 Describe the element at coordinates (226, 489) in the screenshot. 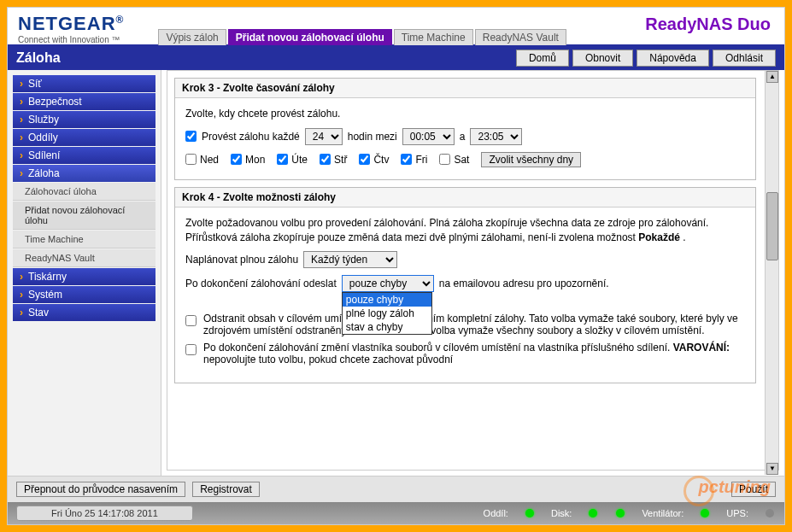

I see `register-button: Registrovat` at that location.